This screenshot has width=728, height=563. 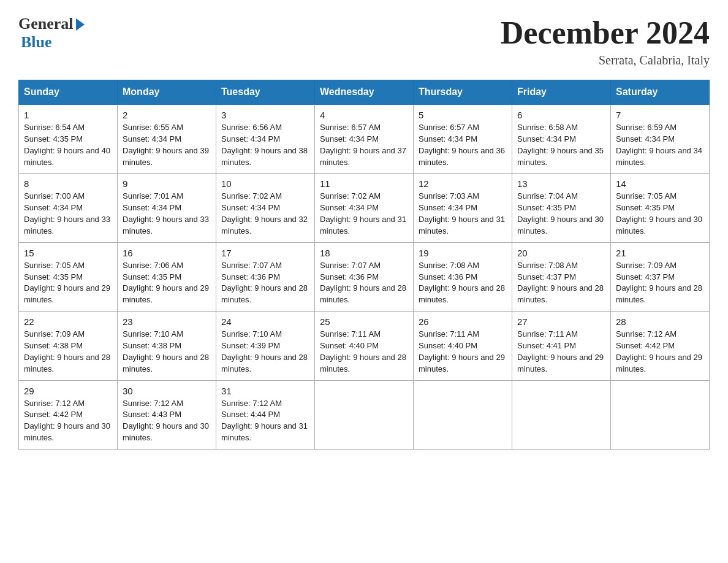 I want to click on day-info: Sunrise: 7:09 AMSunset: 4:38 PMDaylight:…, so click(x=67, y=351).